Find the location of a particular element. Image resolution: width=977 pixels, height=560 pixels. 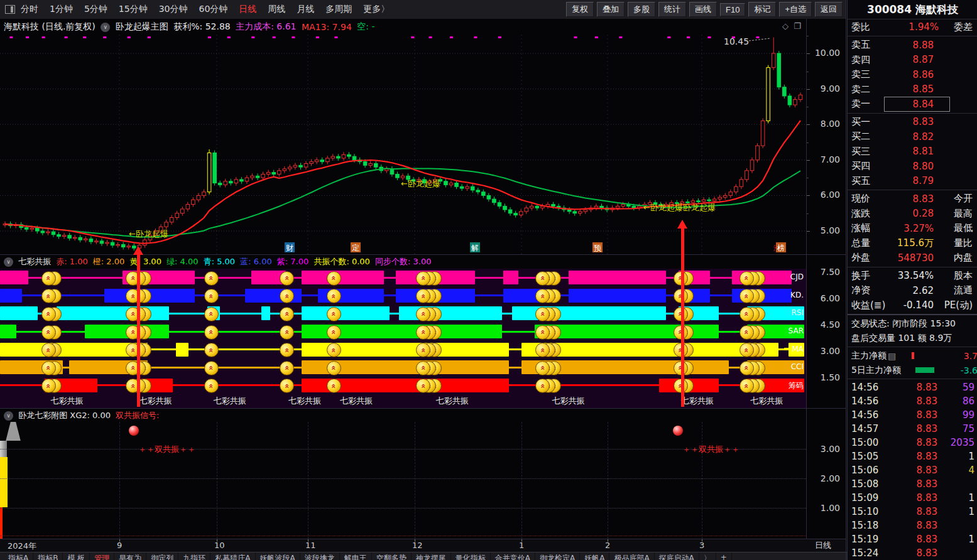

period-tab-9: 多周期 is located at coordinates (339, 9).